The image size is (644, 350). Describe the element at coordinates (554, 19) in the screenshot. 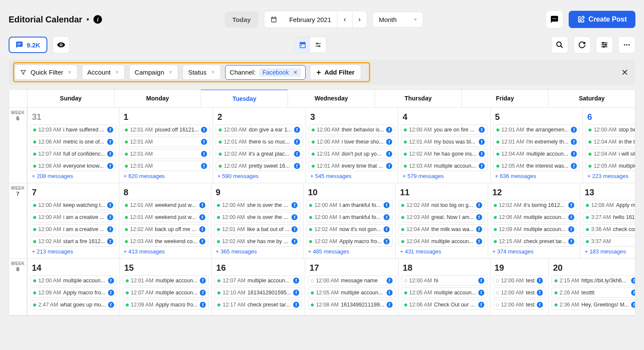

I see `comments-button` at that location.